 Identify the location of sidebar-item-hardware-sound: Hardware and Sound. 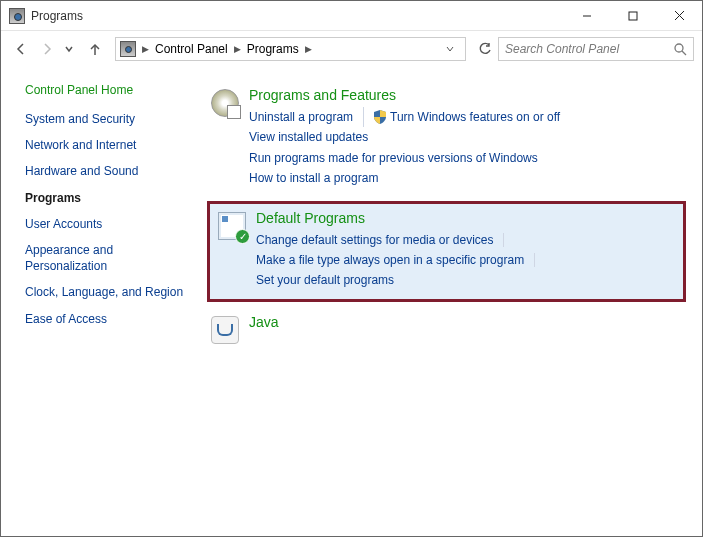
(106, 171).